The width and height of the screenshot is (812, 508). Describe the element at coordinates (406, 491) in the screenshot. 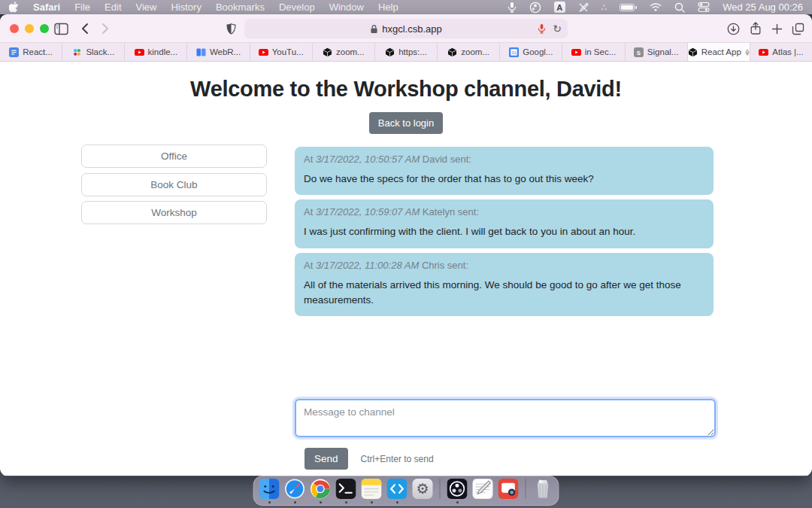

I see `dock: ⚙` at that location.